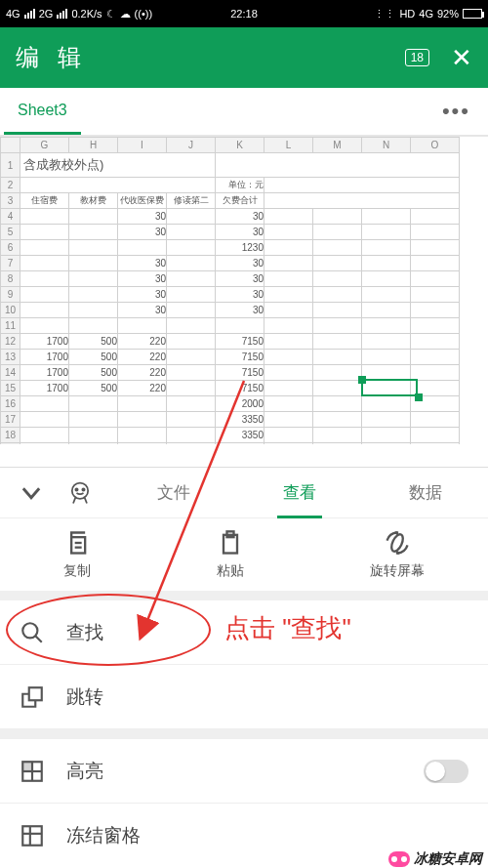 The image size is (488, 868). I want to click on app-title: 编 辑, so click(51, 58).